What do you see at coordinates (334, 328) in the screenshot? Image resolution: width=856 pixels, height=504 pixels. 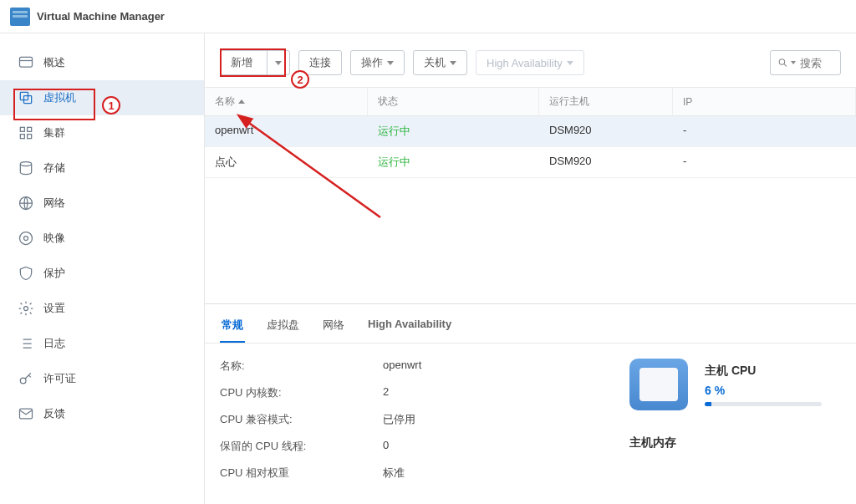 I see `tab-network: 网络` at bounding box center [334, 328].